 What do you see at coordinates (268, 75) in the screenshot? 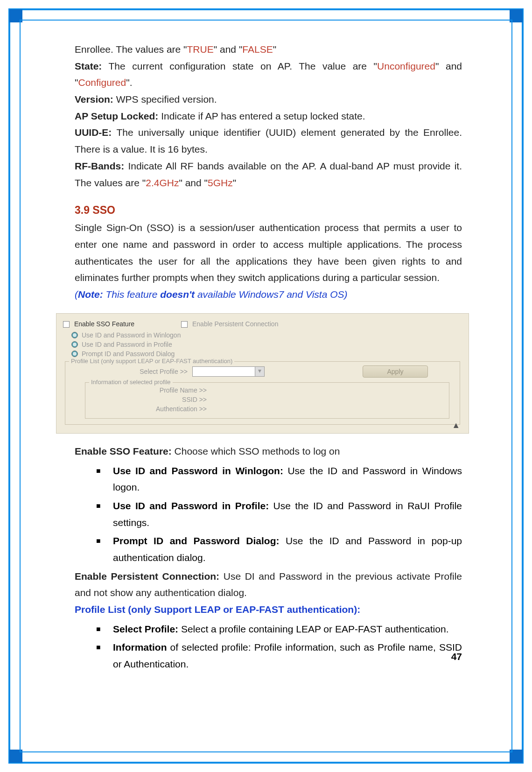
I see `paragraph-state: State: The current configuration state o…` at bounding box center [268, 75].